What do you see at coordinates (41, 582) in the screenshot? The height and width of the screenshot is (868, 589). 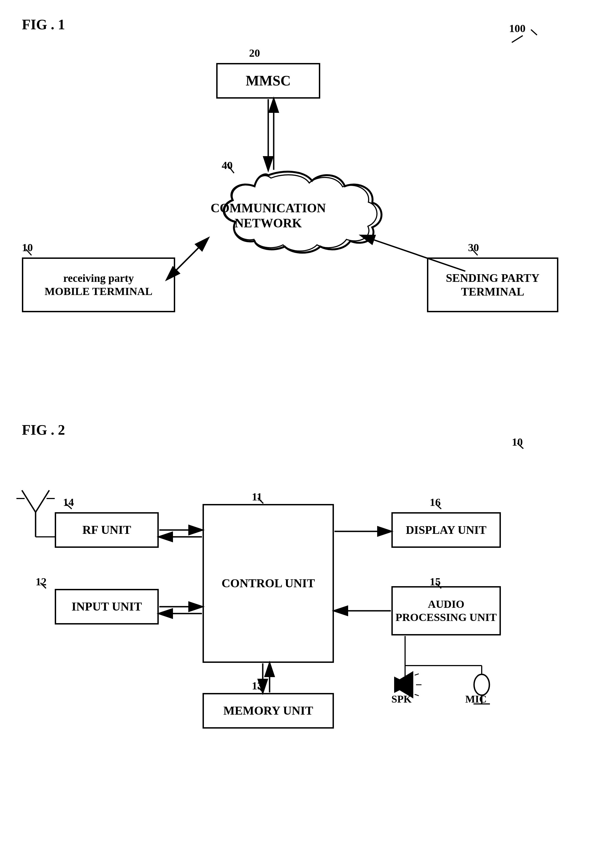 I see `ref-12: 12` at bounding box center [41, 582].